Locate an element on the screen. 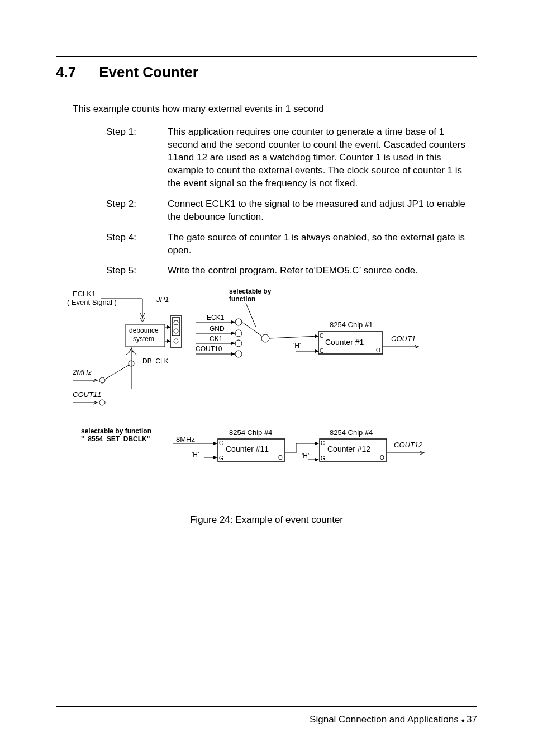  selfunc-b: "_8554_SET_DBCLK" is located at coordinates (115, 439).